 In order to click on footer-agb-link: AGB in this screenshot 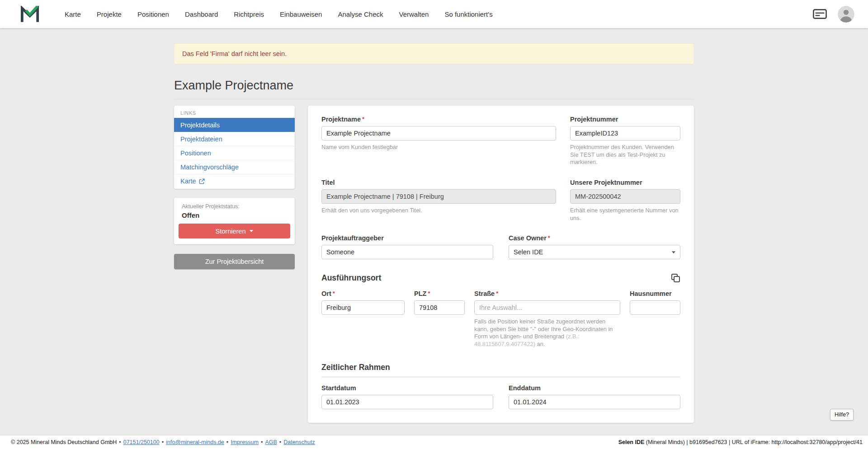, I will do `click(271, 442)`.